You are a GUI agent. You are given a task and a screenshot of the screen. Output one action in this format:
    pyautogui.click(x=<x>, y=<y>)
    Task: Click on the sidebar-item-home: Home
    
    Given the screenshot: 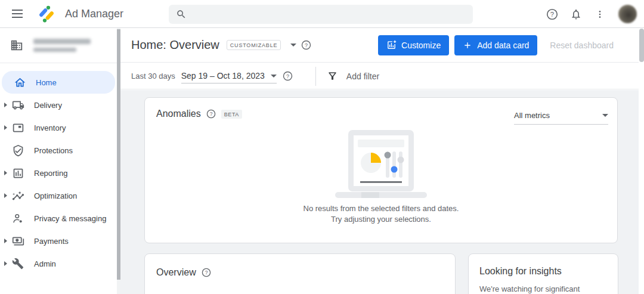 What is the action you would take?
    pyautogui.click(x=58, y=82)
    